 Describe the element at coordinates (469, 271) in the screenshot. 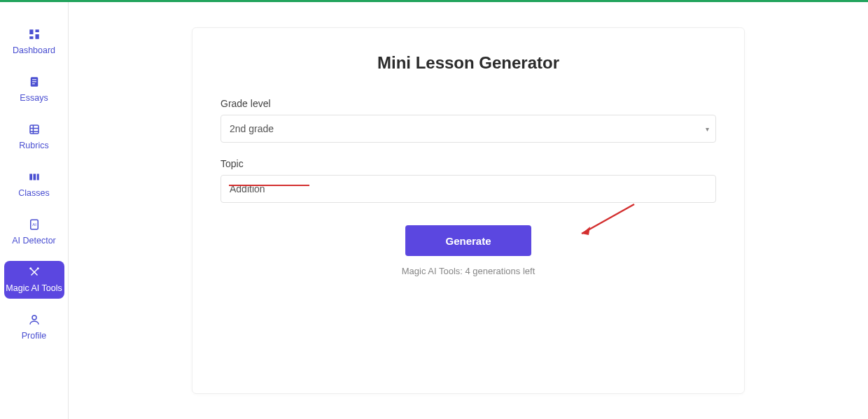

I see `generations-left-status: Magic AI Tools: 4 generations left` at that location.